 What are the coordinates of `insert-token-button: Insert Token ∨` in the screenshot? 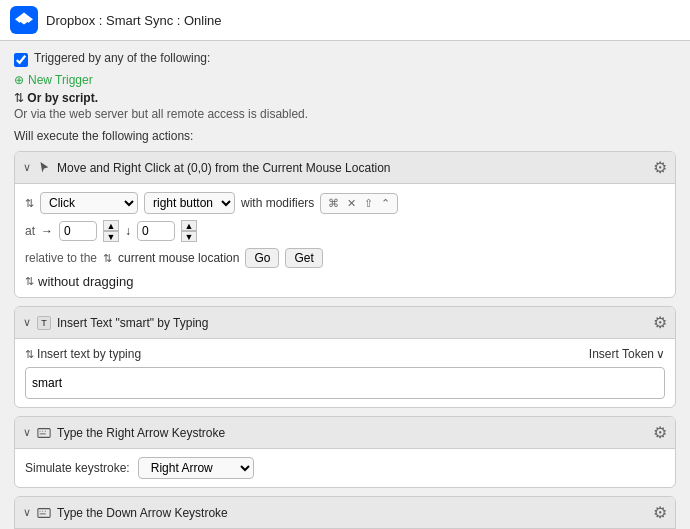 It's located at (627, 354).